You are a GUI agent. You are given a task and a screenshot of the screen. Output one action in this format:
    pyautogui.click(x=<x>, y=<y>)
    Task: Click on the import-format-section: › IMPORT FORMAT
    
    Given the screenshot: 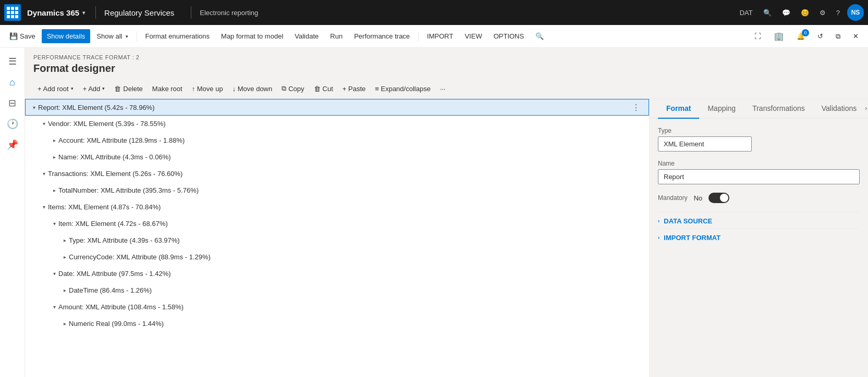 What is the action you would take?
    pyautogui.click(x=759, y=236)
    